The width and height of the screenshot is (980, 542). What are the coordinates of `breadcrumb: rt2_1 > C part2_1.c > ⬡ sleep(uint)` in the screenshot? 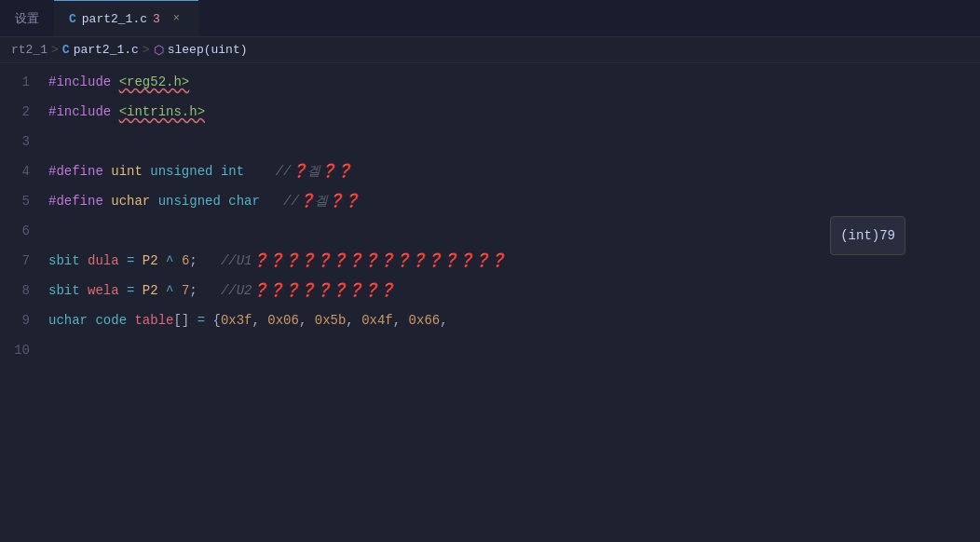 It's located at (490, 50).